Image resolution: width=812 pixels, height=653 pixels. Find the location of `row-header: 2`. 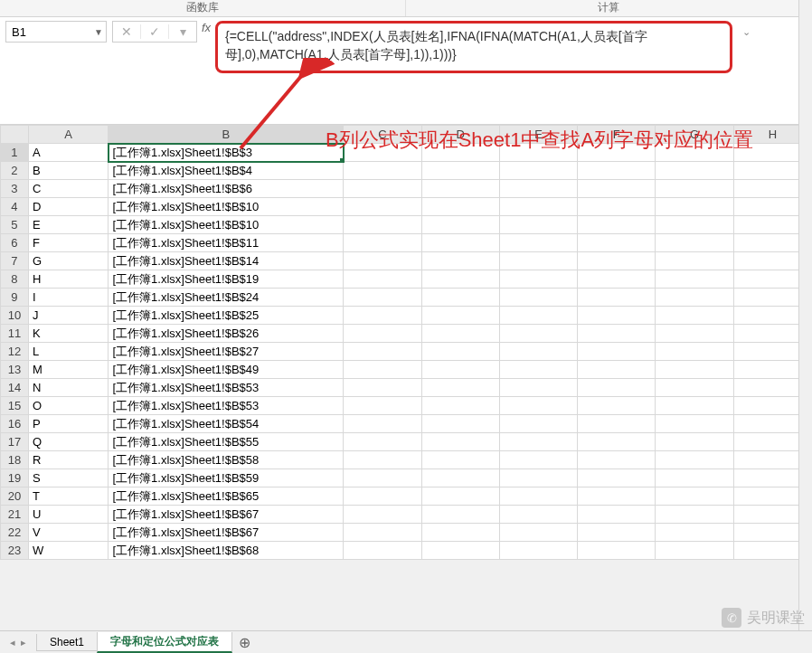

row-header: 2 is located at coordinates (14, 171).